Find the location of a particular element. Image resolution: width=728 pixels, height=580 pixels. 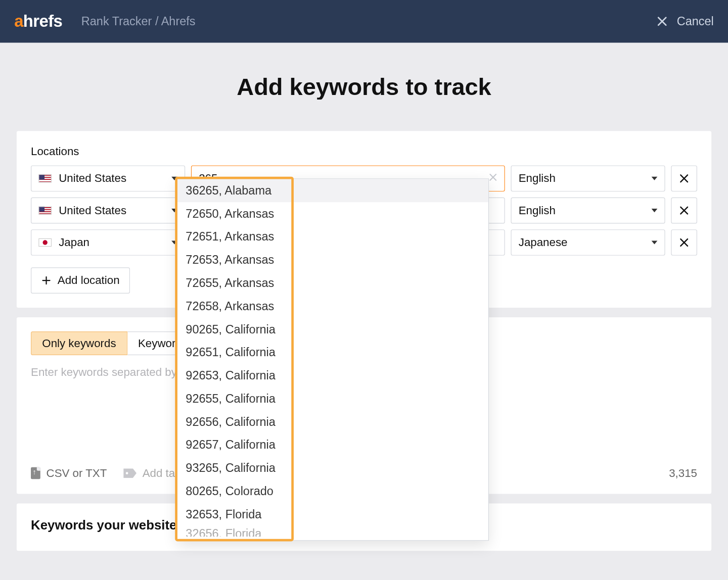

country-label: Japan is located at coordinates (74, 243).